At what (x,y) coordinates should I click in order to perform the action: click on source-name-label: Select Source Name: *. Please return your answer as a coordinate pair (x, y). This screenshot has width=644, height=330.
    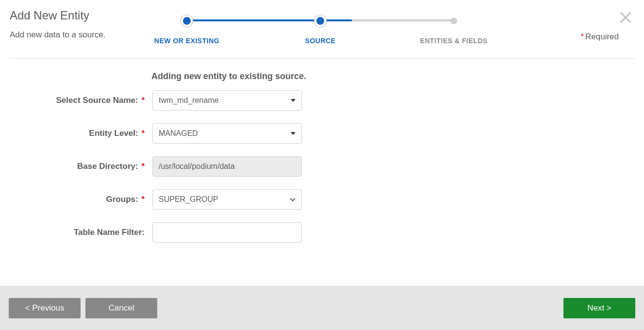
    Looking at the image, I should click on (73, 100).